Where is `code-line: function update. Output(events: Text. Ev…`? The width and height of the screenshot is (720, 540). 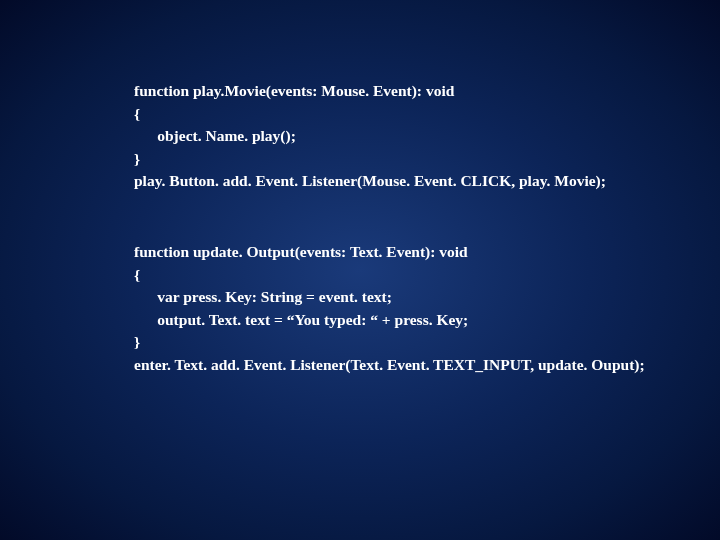 code-line: function update. Output(events: Text. Ev… is located at coordinates (301, 252).